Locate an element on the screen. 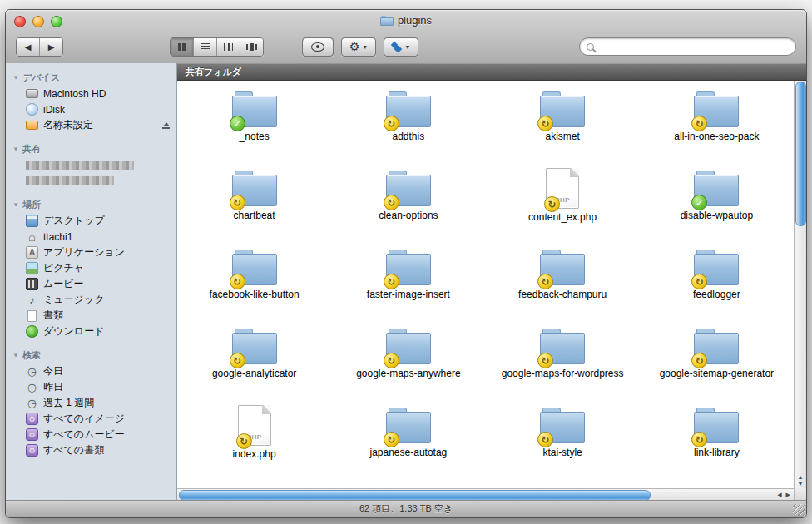 The width and height of the screenshot is (812, 524). file-item: feedlogger is located at coordinates (717, 284).